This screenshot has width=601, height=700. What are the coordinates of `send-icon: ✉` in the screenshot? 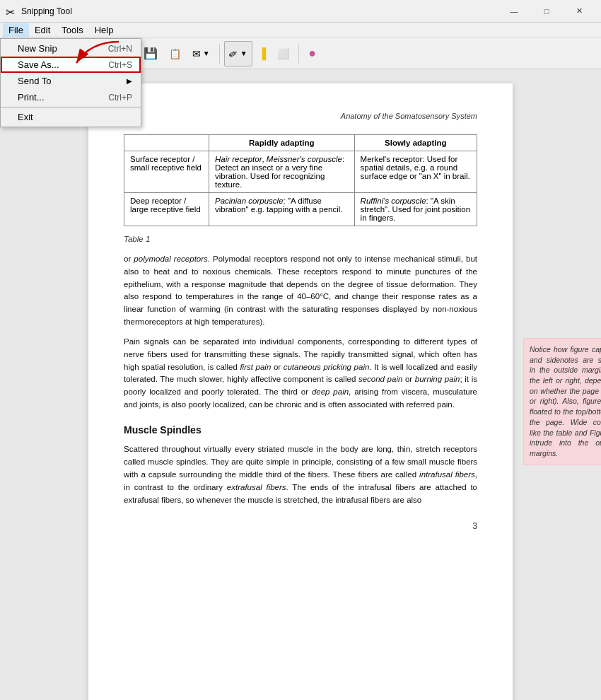 It's located at (197, 54).